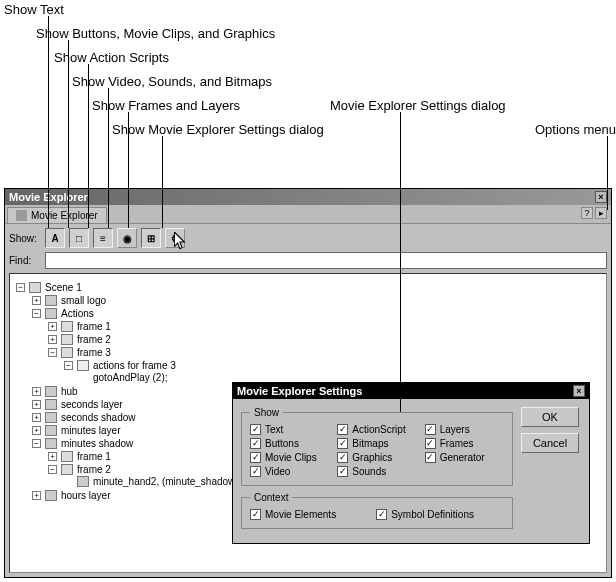 This screenshot has width=616, height=582. I want to click on callout-show-settings: Show Movie Explorer Settings dialog, so click(218, 130).